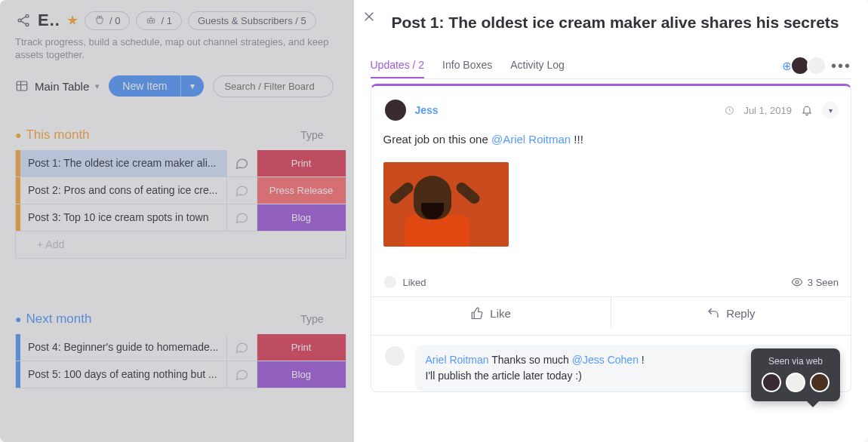  What do you see at coordinates (491, 313) in the screenshot?
I see `like-button: Like` at bounding box center [491, 313].